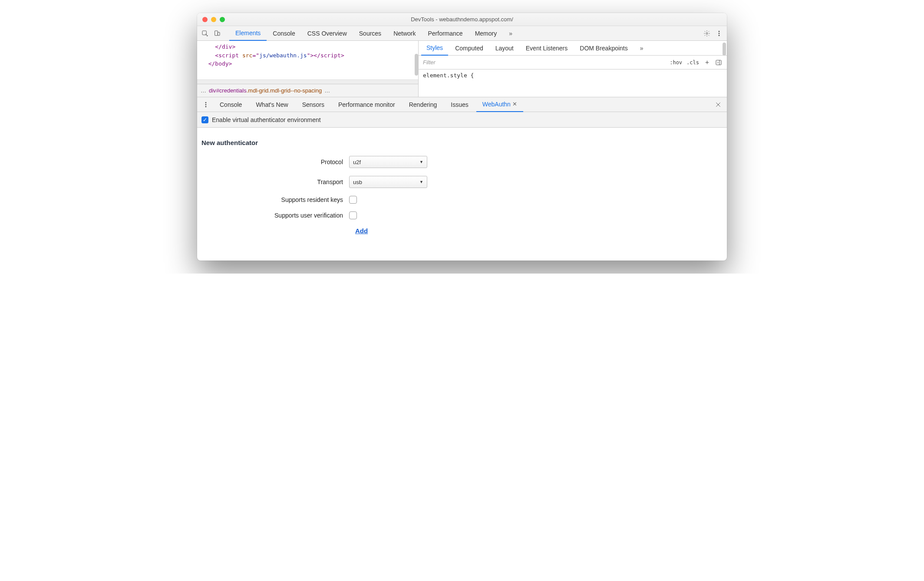  I want to click on tab-elements: Elements, so click(248, 33).